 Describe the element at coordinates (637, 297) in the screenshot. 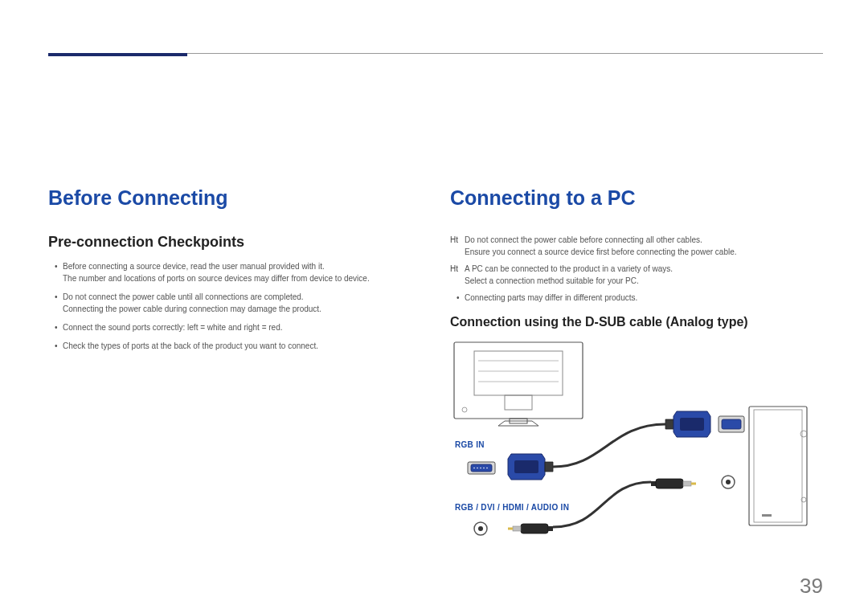

I see `connecting-bullet-list: Connecting parts may differ in different…` at that location.